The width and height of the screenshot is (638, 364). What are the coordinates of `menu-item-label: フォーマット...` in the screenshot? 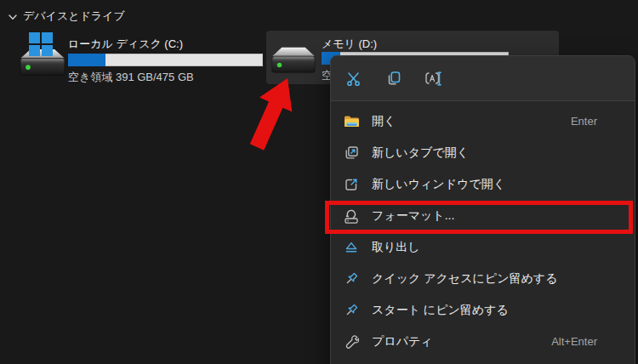 It's located at (413, 216).